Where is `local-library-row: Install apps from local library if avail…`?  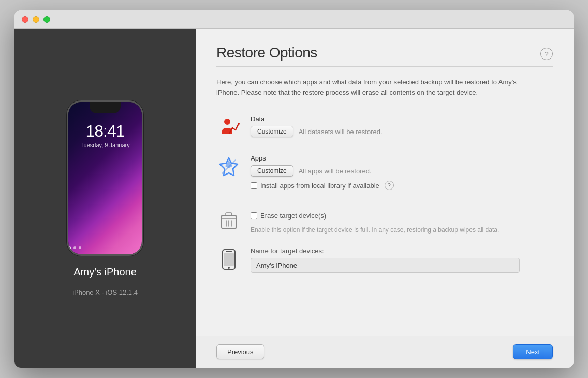
local-library-row: Install apps from local library if avail… is located at coordinates (402, 185).